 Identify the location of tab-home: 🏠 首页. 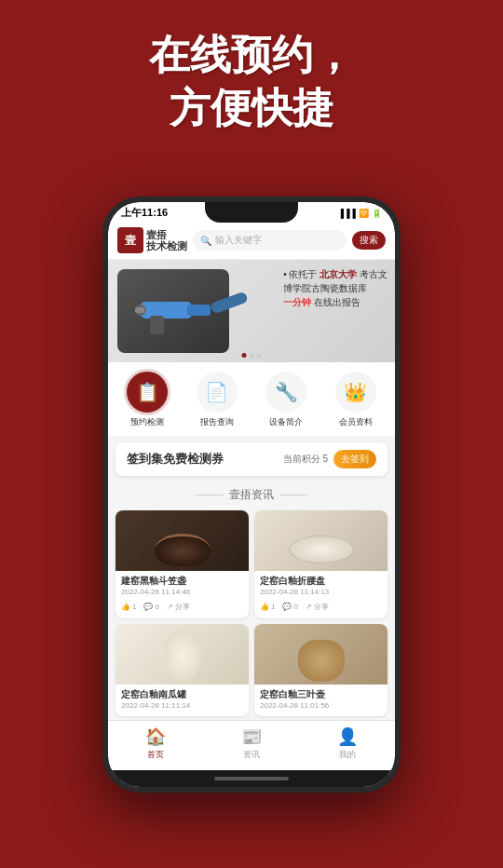
(156, 743).